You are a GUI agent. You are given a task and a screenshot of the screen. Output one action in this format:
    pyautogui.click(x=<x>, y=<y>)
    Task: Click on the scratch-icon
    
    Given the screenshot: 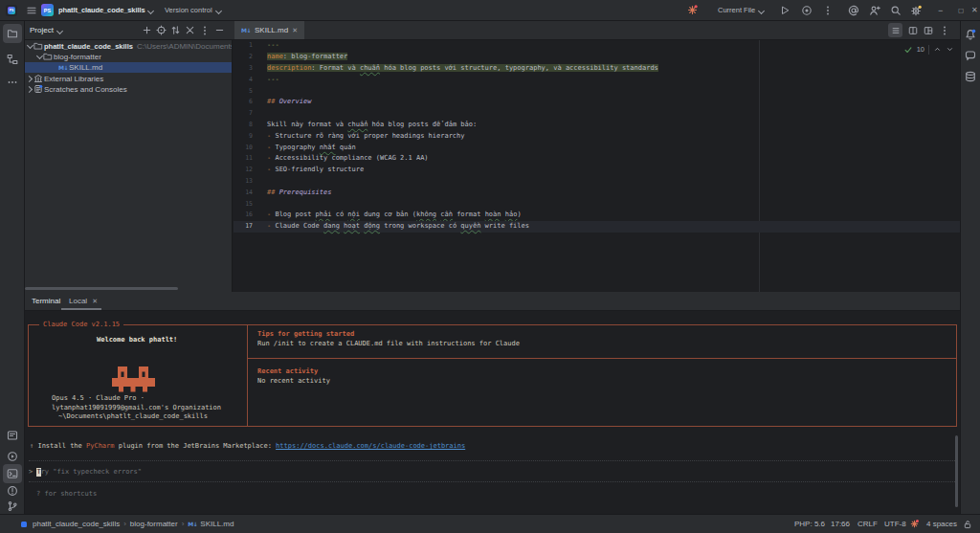 What is the action you would take?
    pyautogui.click(x=38, y=89)
    